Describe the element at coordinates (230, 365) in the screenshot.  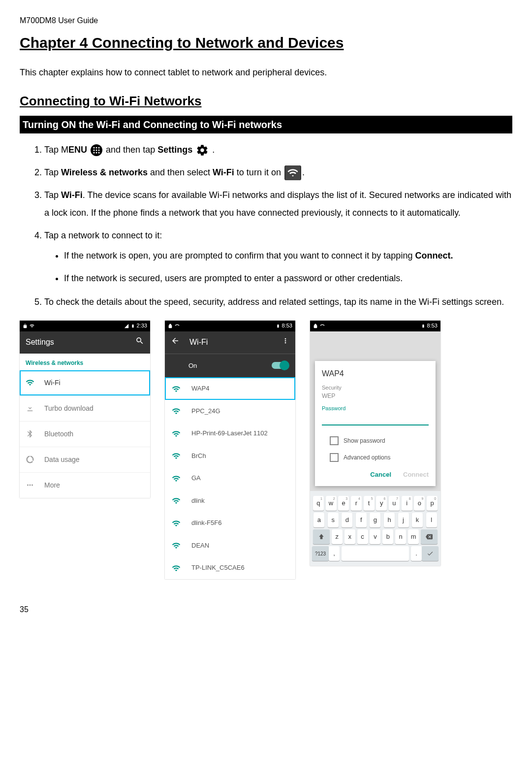
I see `wifi-on-row: On` at that location.